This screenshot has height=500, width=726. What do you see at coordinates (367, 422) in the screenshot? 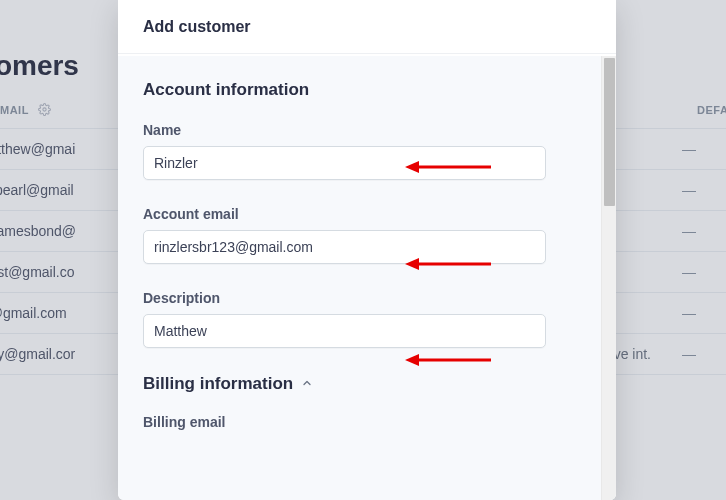
I see `billing-email-label: Billing email` at bounding box center [367, 422].